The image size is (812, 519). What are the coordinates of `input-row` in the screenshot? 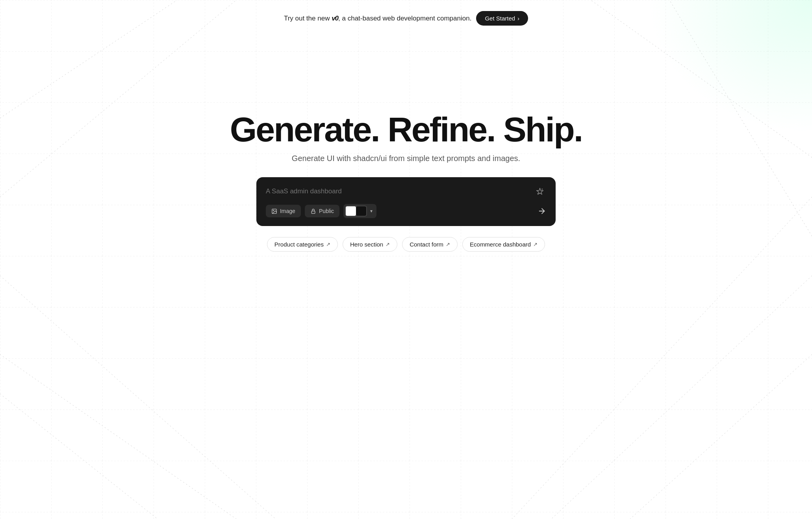 It's located at (406, 191).